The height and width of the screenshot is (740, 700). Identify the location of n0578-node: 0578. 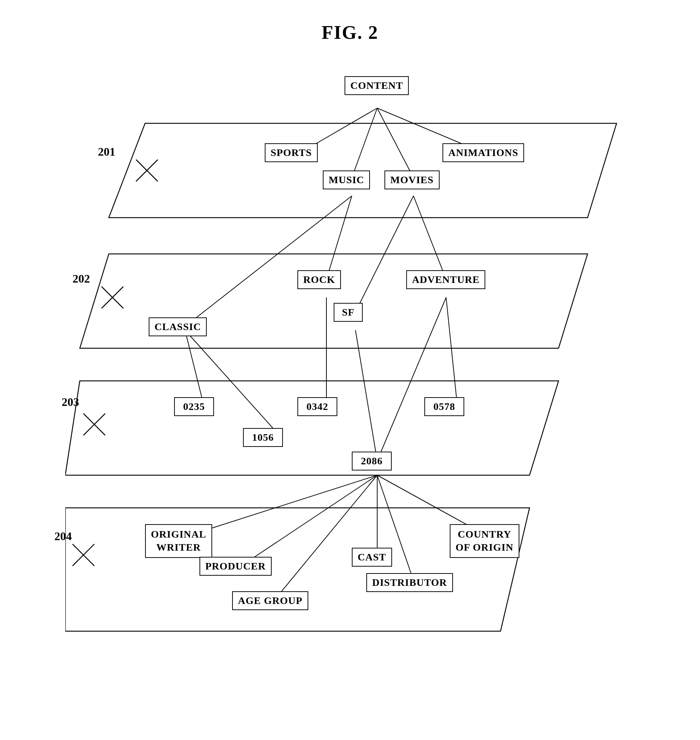
(444, 407).